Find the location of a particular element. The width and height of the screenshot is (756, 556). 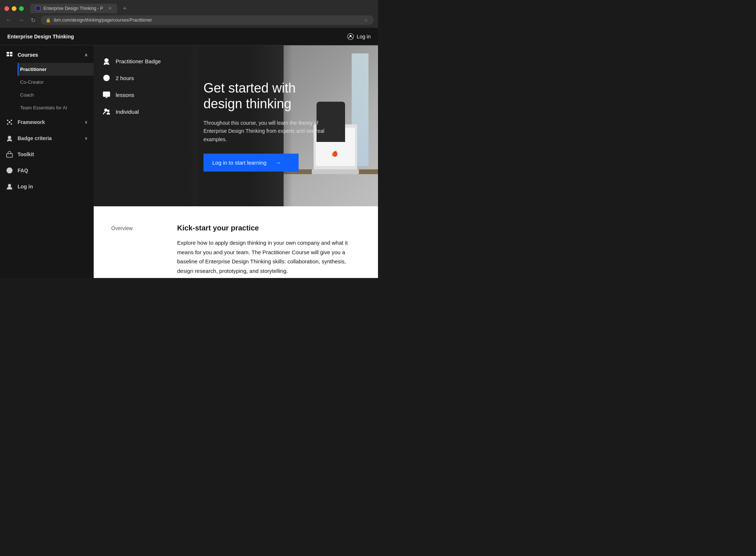

clock-icon is located at coordinates (106, 78).